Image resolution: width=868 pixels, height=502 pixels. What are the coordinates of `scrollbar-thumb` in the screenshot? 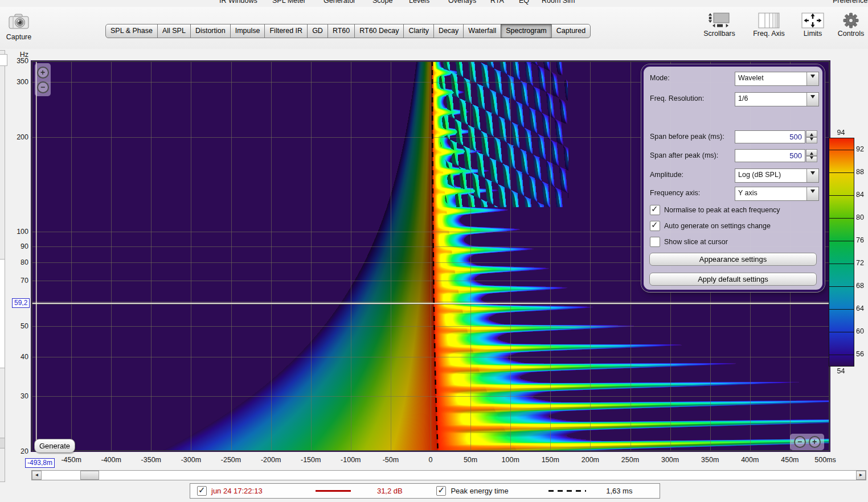 It's located at (90, 475).